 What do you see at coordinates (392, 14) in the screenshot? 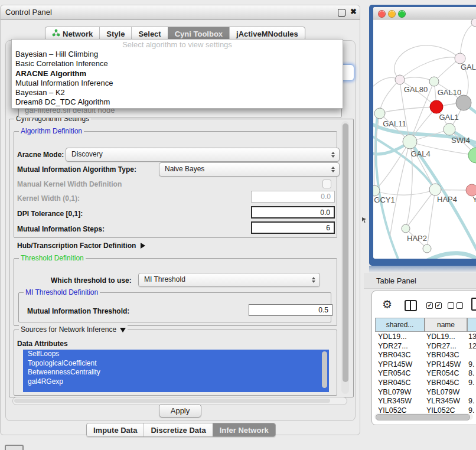
I see `minimize-traffic-light-icon` at bounding box center [392, 14].